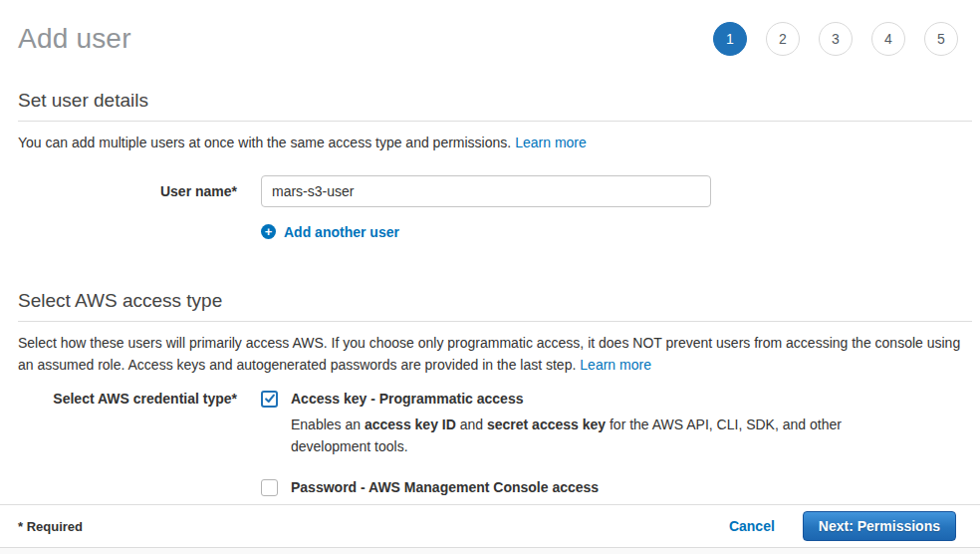 The image size is (980, 554). I want to click on user-details-intro: You can add multiple users at once with …, so click(495, 142).